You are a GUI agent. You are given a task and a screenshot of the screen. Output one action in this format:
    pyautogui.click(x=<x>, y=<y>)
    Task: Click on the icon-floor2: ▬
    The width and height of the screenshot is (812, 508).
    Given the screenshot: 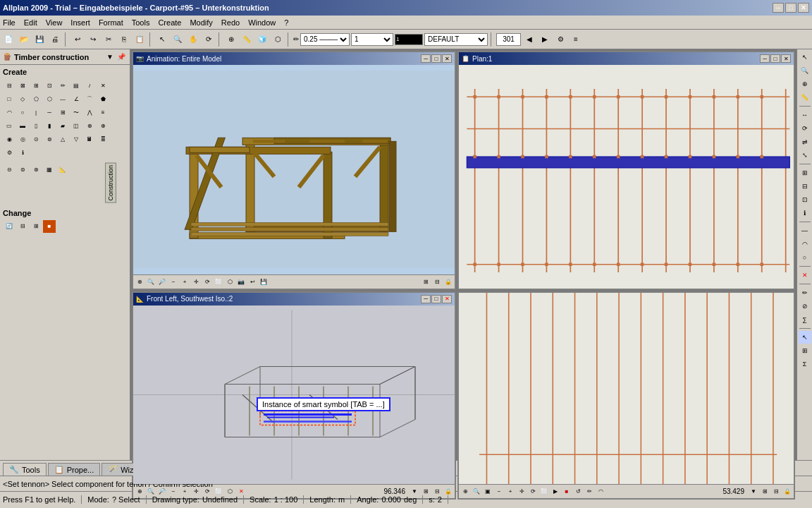 What is the action you would take?
    pyautogui.click(x=23, y=126)
    